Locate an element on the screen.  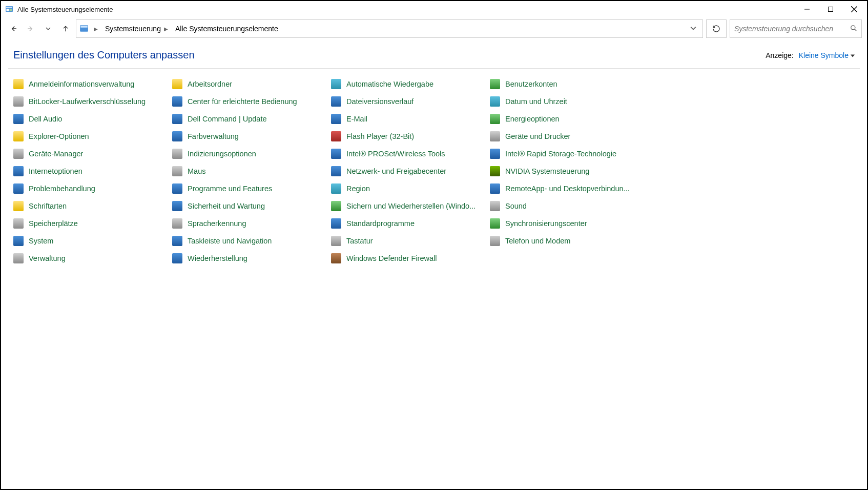
cp-item-ease-of-access: Center für erleichterte Bedienung is located at coordinates (252, 101).